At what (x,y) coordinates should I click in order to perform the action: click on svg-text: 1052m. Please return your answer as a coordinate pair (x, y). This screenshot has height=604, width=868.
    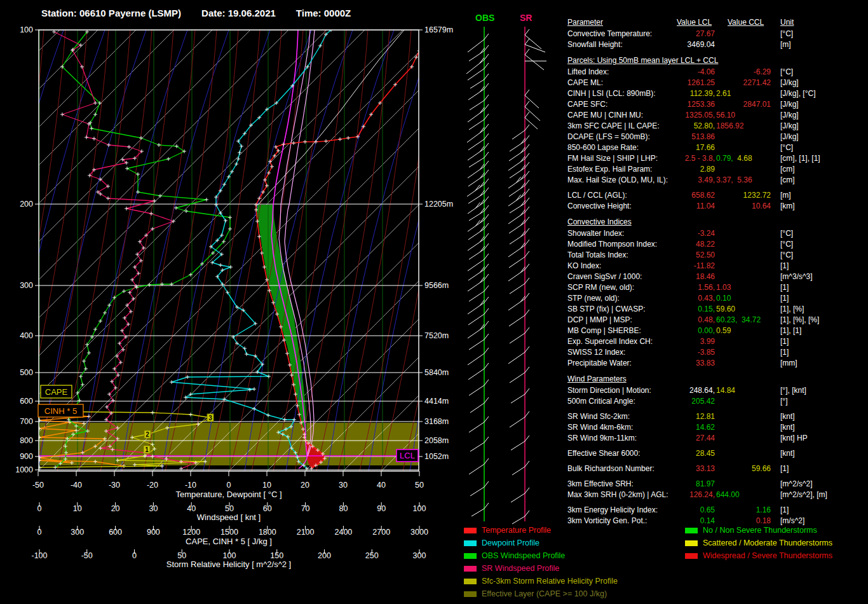
    Looking at the image, I should click on (437, 456).